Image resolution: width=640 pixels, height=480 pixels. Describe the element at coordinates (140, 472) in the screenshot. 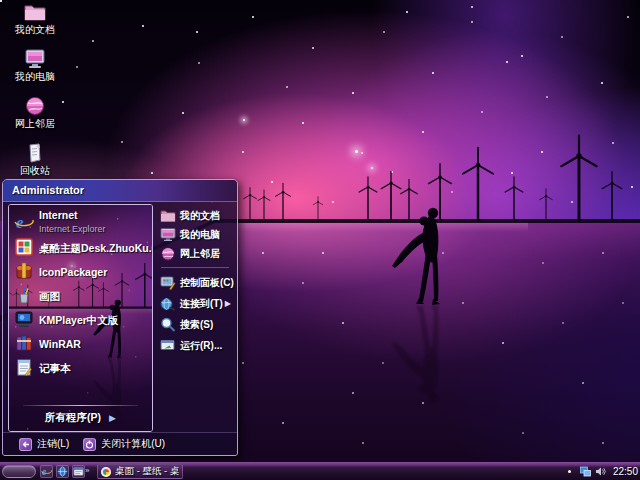

I see `taskbar-window-button: 桌面 - 壁纸 - 桌酷...` at that location.